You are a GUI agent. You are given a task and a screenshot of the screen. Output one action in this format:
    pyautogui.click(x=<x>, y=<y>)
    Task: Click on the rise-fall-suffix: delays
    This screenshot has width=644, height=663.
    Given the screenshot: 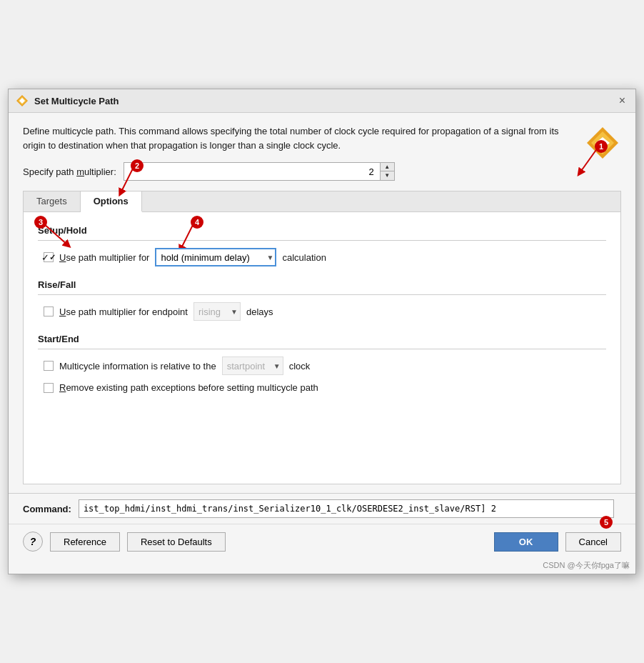 What is the action you would take?
    pyautogui.click(x=260, y=311)
    